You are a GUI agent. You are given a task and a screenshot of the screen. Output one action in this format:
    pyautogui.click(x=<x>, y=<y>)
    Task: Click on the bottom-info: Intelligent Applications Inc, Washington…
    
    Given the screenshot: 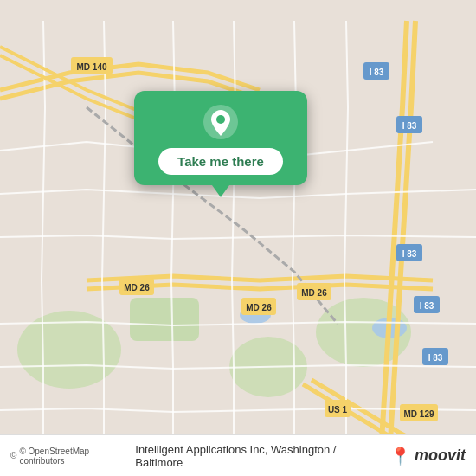 What is the action you would take?
    pyautogui.click(x=300, y=456)
    